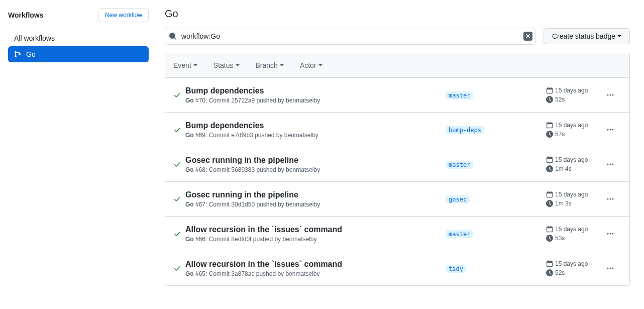 The height and width of the screenshot is (309, 644). I want to click on search-wrap: ✕, so click(350, 36).